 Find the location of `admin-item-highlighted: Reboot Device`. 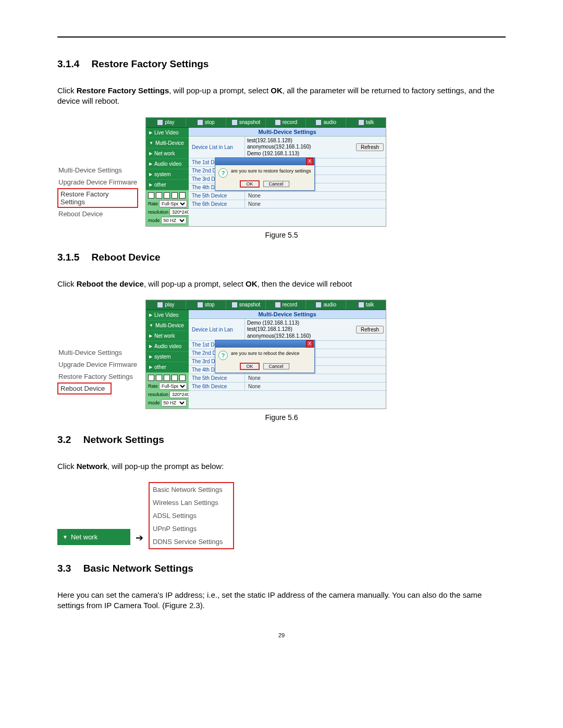

admin-item-highlighted: Reboot Device is located at coordinates (84, 389).